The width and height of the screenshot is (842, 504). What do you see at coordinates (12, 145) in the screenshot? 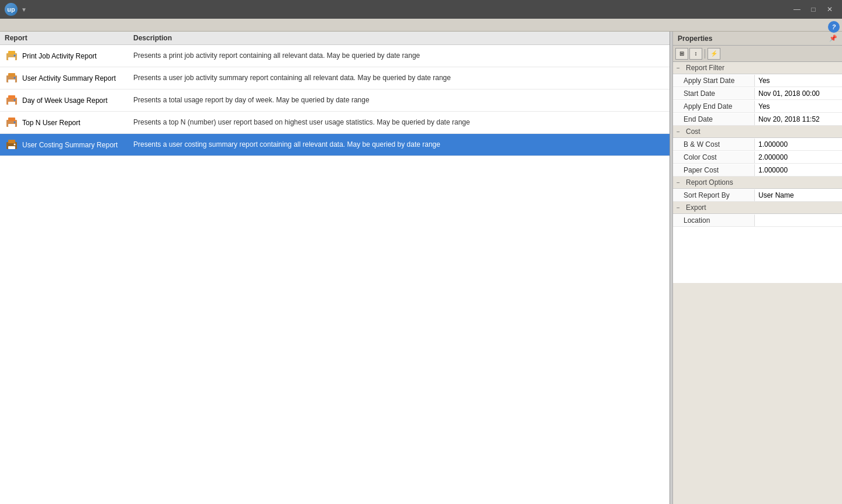
I see `report-icon-user-costing` at bounding box center [12, 145].